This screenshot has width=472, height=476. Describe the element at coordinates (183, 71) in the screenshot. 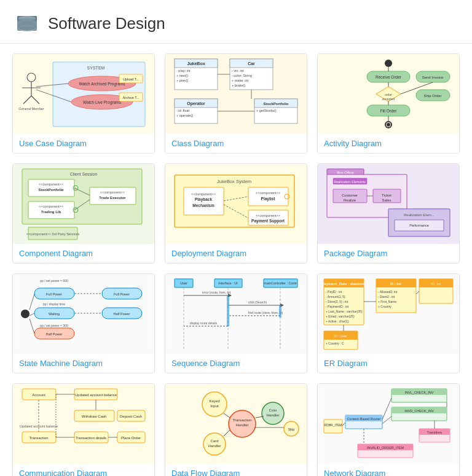

I see `svg-text: - play: int` at that location.